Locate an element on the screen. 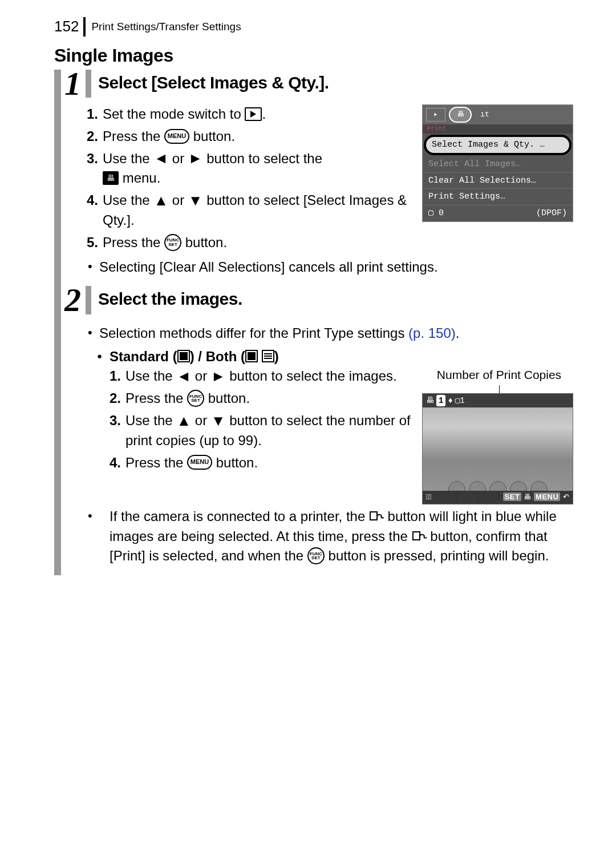  back-icon: ↶ is located at coordinates (566, 496).